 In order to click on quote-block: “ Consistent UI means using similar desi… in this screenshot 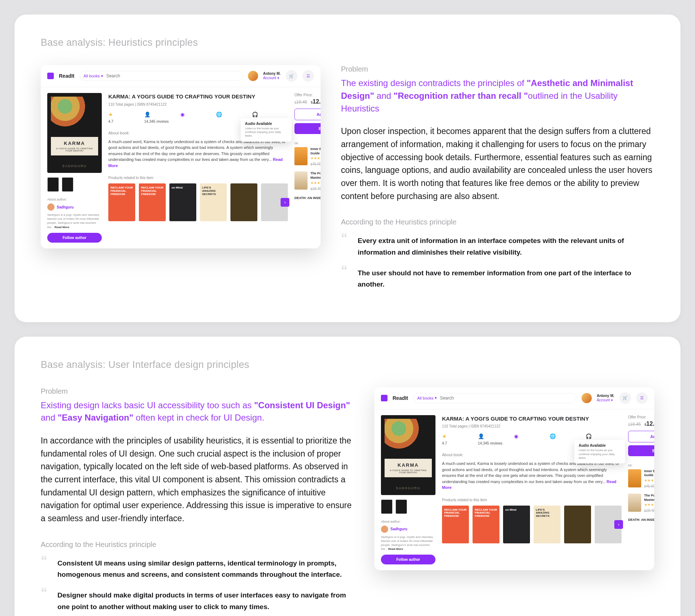, I will do `click(197, 569)`.